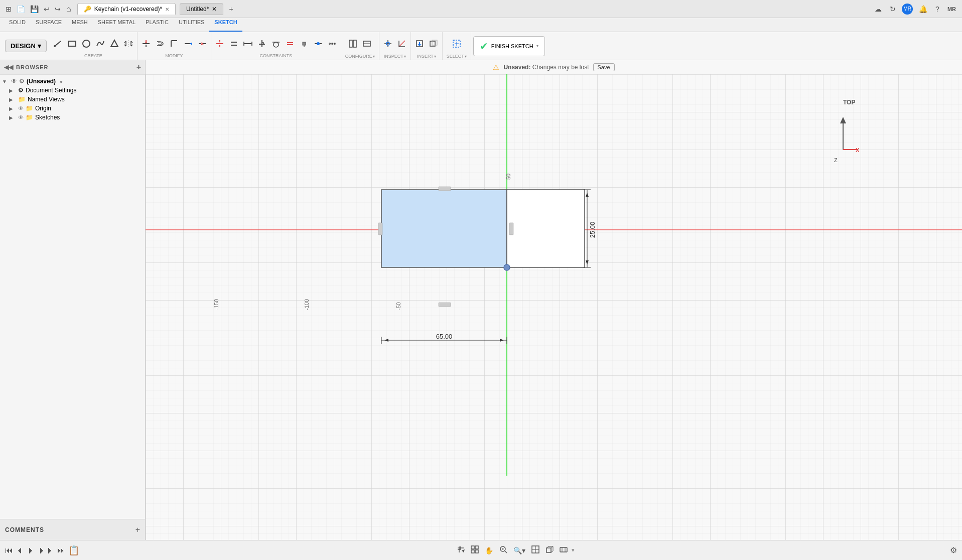 The width and height of the screenshot is (962, 560). Describe the element at coordinates (444, 229) in the screenshot. I see `sketch-rect-filled` at that location.